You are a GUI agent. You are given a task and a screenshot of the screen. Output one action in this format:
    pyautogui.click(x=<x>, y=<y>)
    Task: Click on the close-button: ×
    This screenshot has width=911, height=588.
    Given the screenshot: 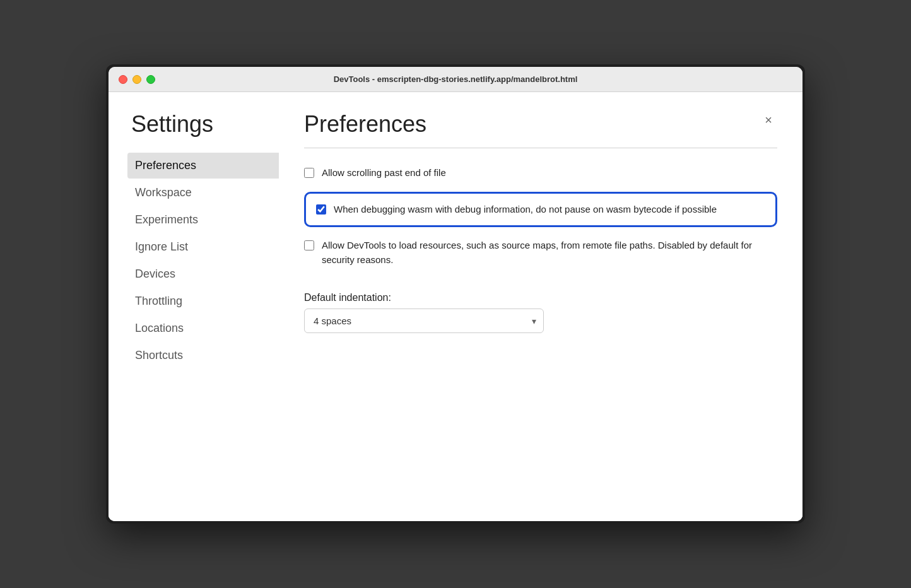 What is the action you would take?
    pyautogui.click(x=768, y=120)
    